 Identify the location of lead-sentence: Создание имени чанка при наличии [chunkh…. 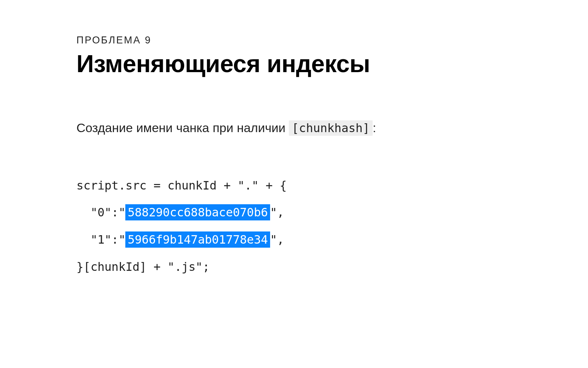
(294, 128).